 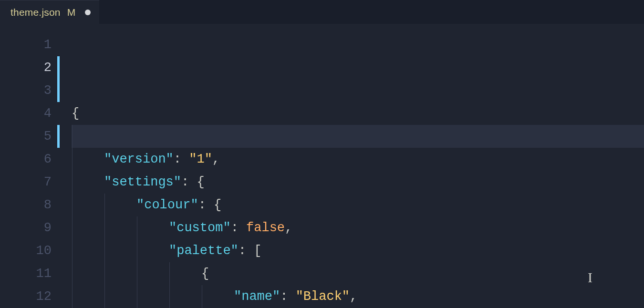 I want to click on line-number: 11, so click(x=26, y=274).